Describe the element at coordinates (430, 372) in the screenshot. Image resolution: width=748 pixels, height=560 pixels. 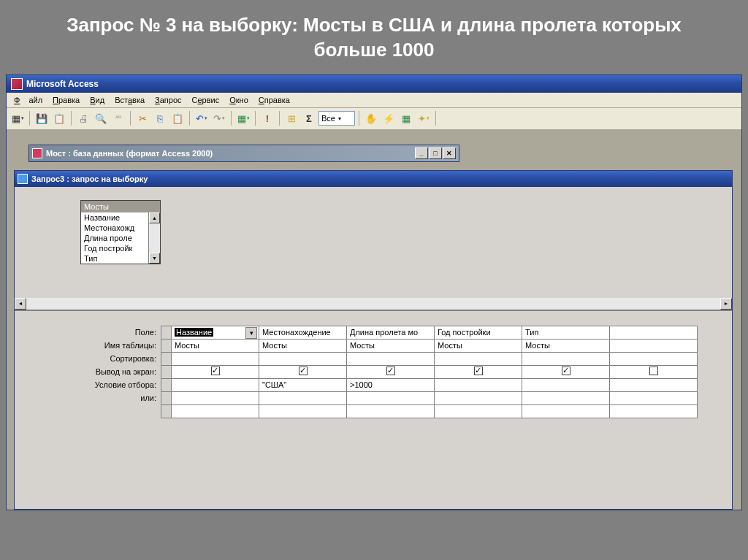
I see `design-grid: Название Местонахождение Длина пролета м…` at that location.